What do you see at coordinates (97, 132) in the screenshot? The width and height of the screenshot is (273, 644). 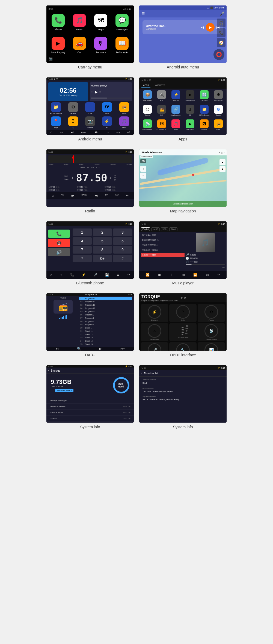 I see `nav-next: ⏭` at bounding box center [97, 132].